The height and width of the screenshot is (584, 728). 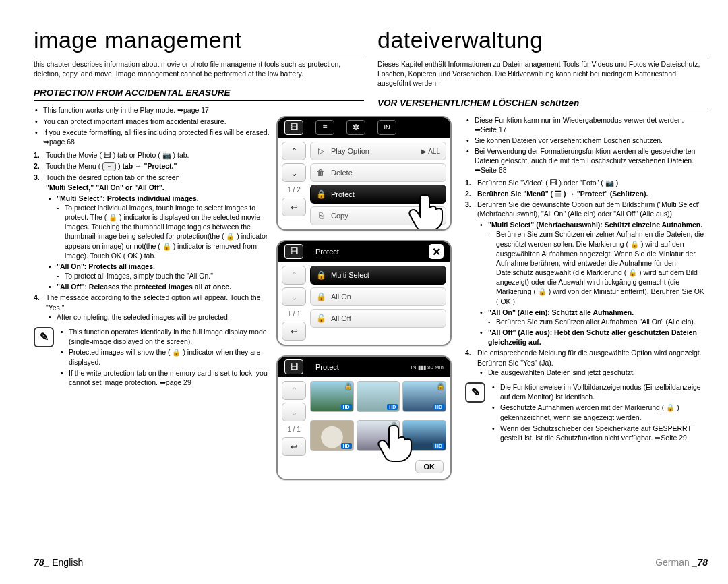 What do you see at coordinates (155, 110) in the screenshot?
I see `bullet: This function works only in the Play mod…` at bounding box center [155, 110].